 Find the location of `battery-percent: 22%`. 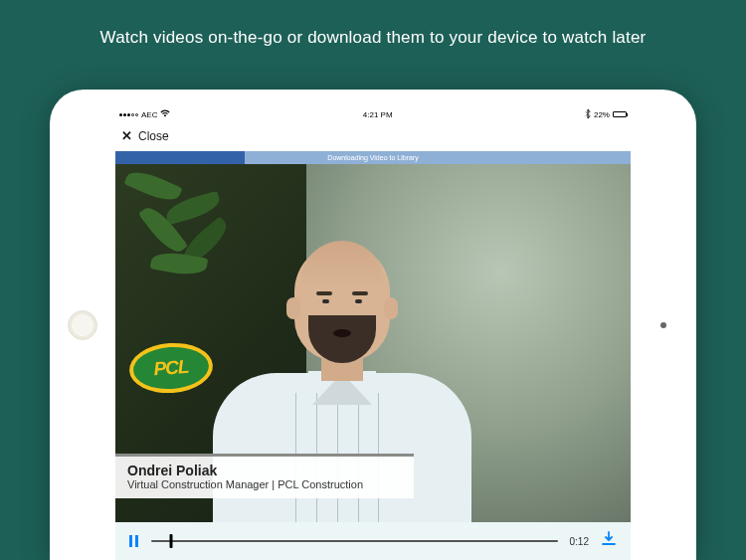

battery-percent: 22% is located at coordinates (602, 115).